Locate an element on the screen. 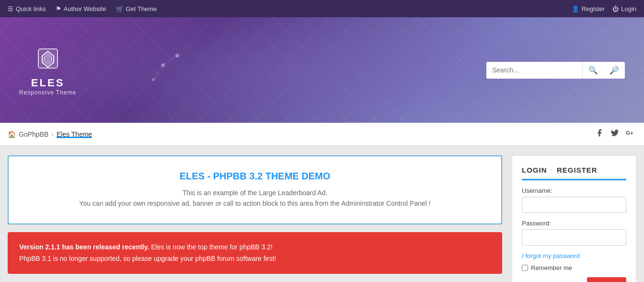  svg-text: G+ is located at coordinates (630, 132).